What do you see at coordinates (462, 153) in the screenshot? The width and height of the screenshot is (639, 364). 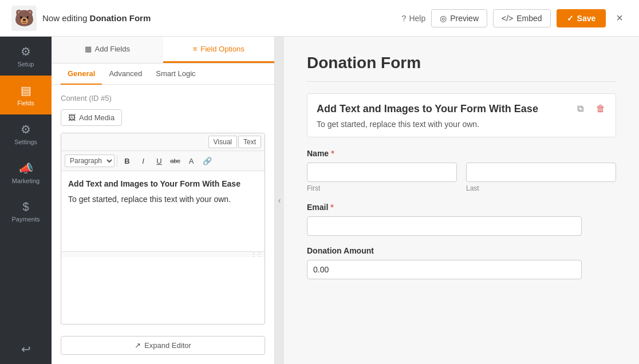 I see `name-field-label: Name *` at bounding box center [462, 153].